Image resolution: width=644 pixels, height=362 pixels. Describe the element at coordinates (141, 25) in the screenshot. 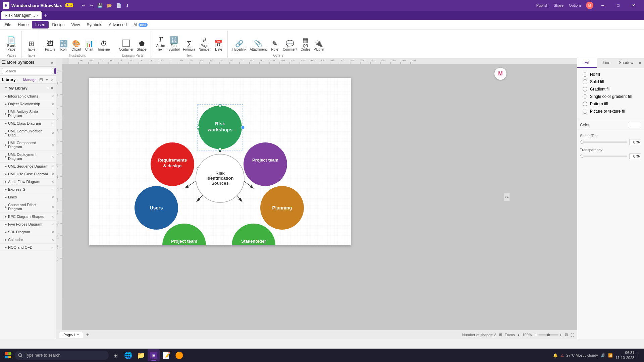

I see `menu-ai: AI Beta` at that location.